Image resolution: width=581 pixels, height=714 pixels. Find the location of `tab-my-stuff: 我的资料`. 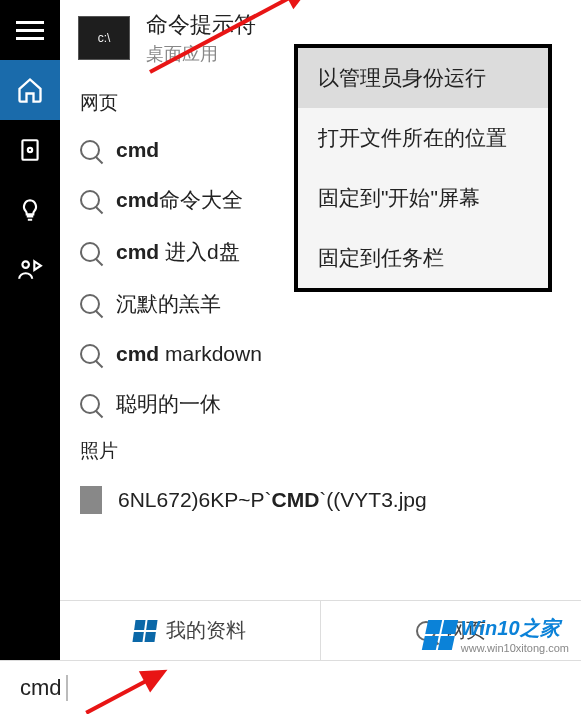

tab-my-stuff: 我的资料 is located at coordinates (190, 630).